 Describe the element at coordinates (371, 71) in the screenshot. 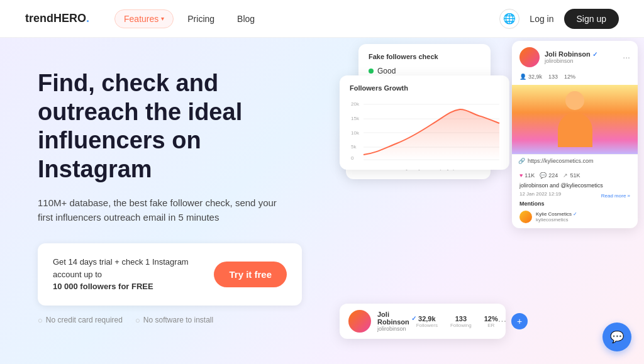

I see `green-dot-icon` at that location.